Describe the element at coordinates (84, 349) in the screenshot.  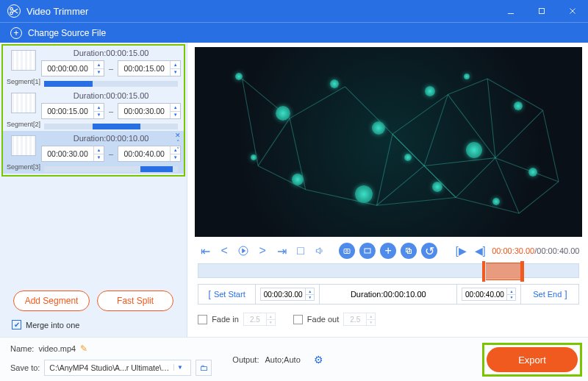
I see `edit-name-icon: ✎` at that location.